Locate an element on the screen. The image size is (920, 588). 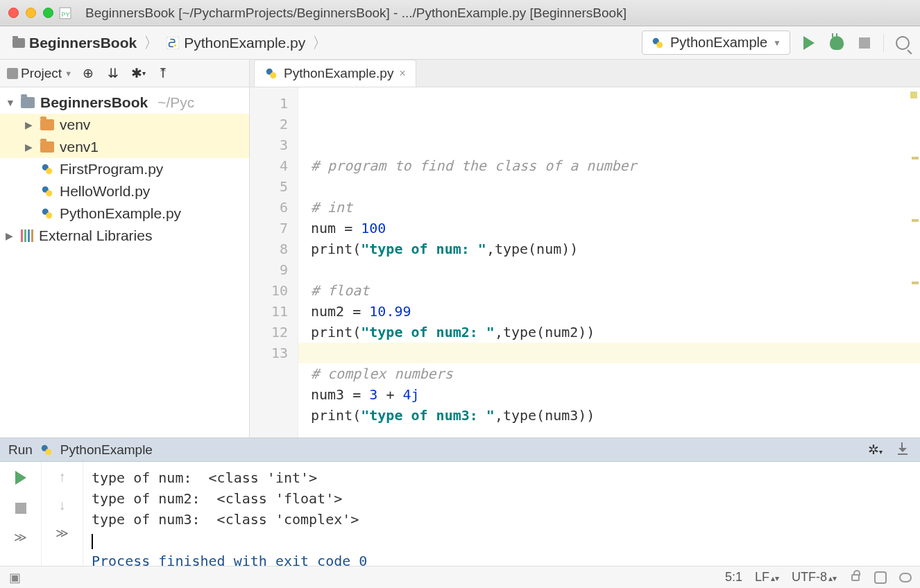
project-view-selector: Project▼ is located at coordinates (40, 74).